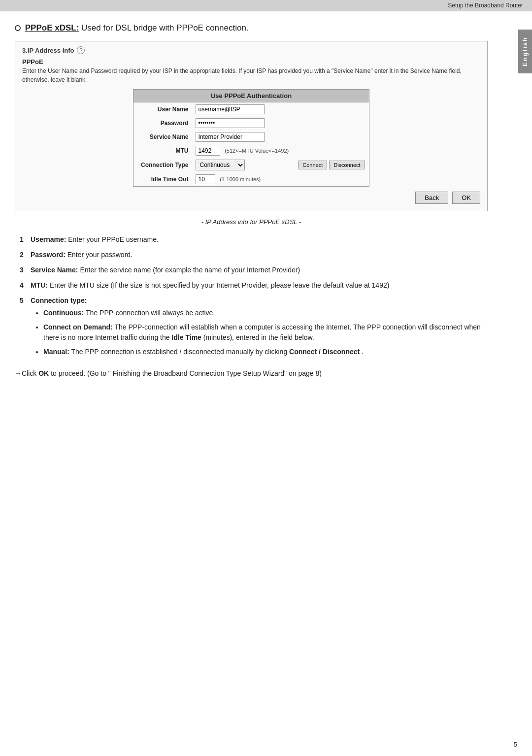 Image resolution: width=532 pixels, height=756 pixels. What do you see at coordinates (43, 373) in the screenshot?
I see `arrow-ok-label: OK` at bounding box center [43, 373].